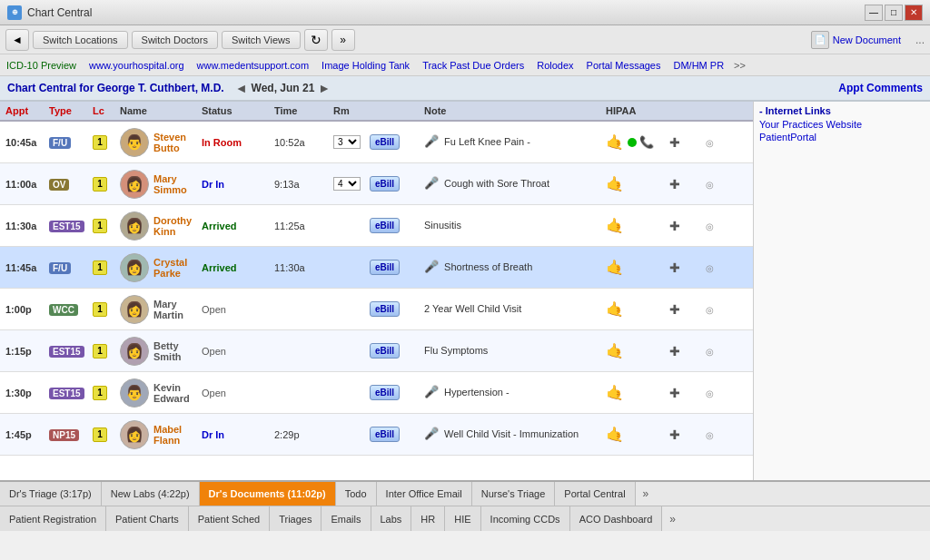  What do you see at coordinates (268, 494) in the screenshot?
I see `tab-documents: Dr's Documents (11:02p)` at bounding box center [268, 494].